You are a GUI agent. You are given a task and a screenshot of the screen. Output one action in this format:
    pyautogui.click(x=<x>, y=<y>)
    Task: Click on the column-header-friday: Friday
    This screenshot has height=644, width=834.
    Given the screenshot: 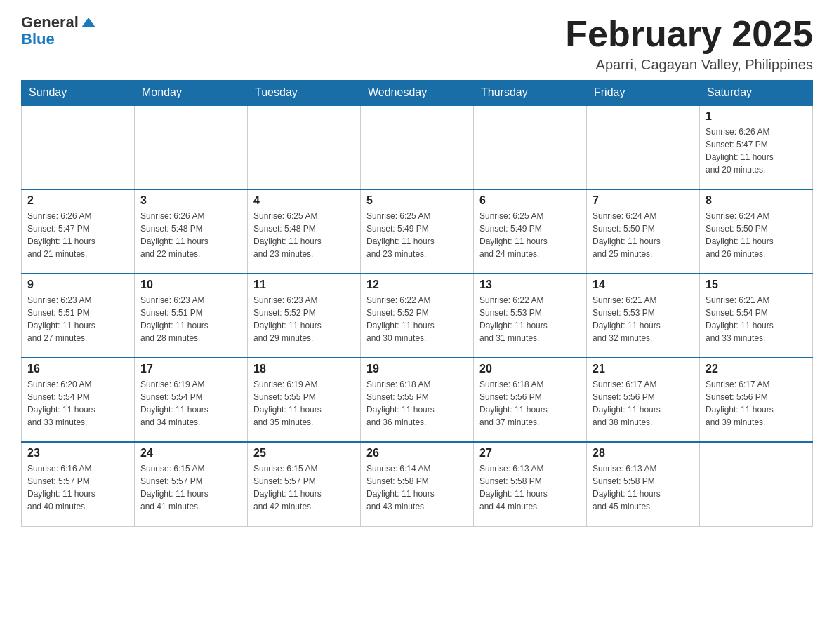 What is the action you would take?
    pyautogui.click(x=643, y=93)
    